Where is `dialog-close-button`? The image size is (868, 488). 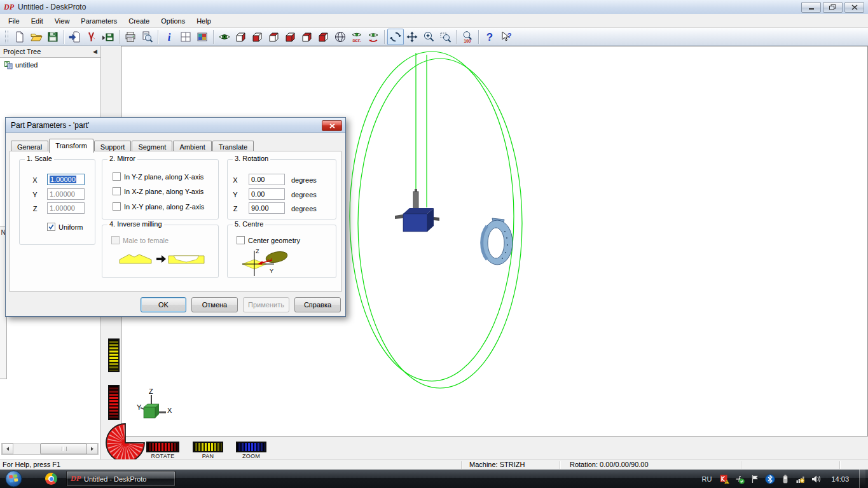
dialog-close-button is located at coordinates (332, 126).